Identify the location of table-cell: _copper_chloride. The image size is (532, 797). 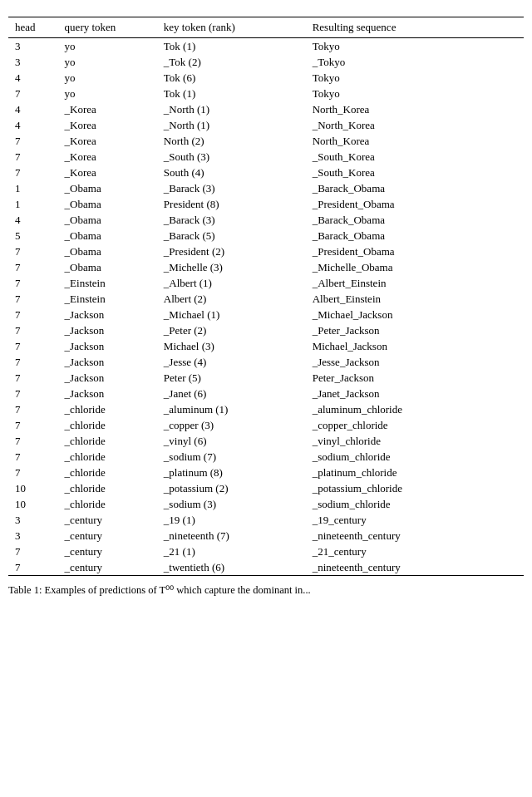
(415, 426).